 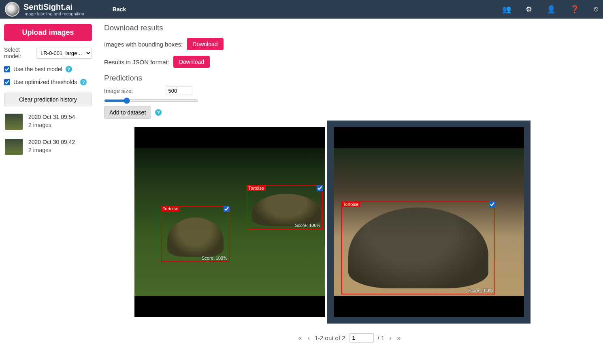 I want to click on image-size-input, so click(x=179, y=91).